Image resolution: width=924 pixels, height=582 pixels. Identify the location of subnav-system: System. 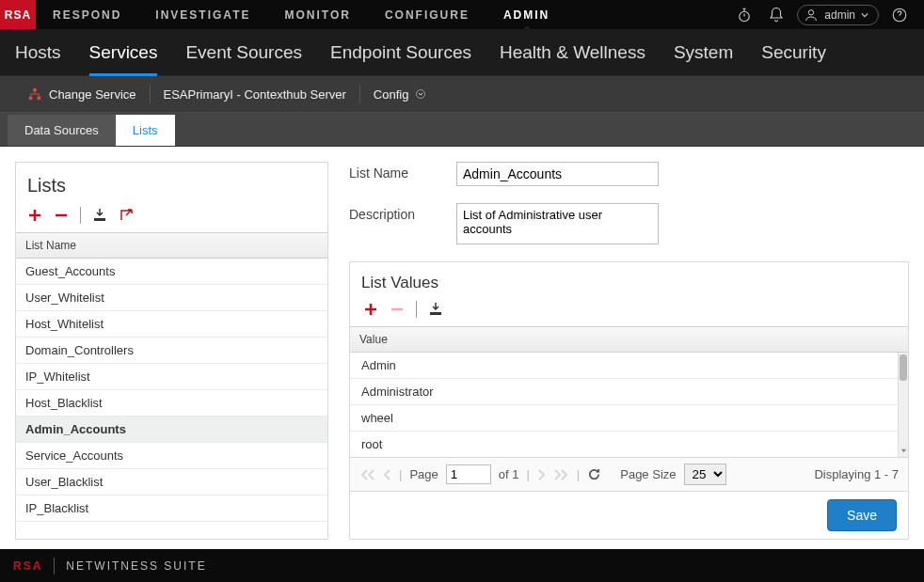
(704, 53).